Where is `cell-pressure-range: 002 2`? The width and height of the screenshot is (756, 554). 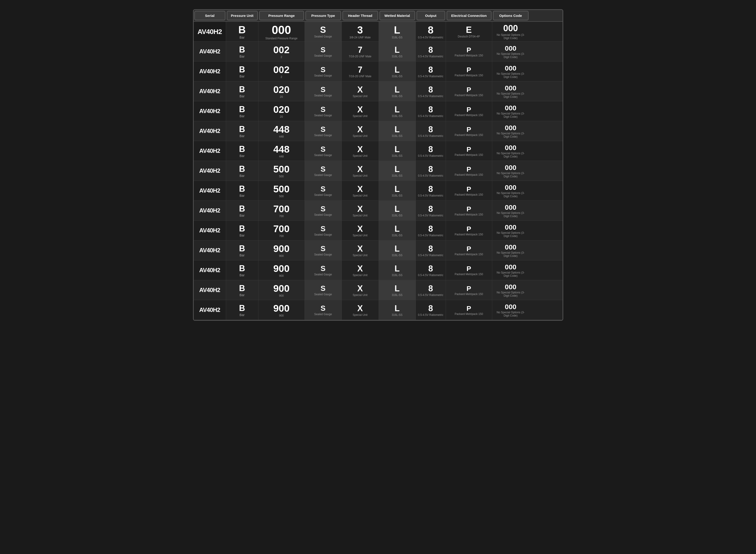 cell-pressure-range: 002 2 is located at coordinates (282, 71).